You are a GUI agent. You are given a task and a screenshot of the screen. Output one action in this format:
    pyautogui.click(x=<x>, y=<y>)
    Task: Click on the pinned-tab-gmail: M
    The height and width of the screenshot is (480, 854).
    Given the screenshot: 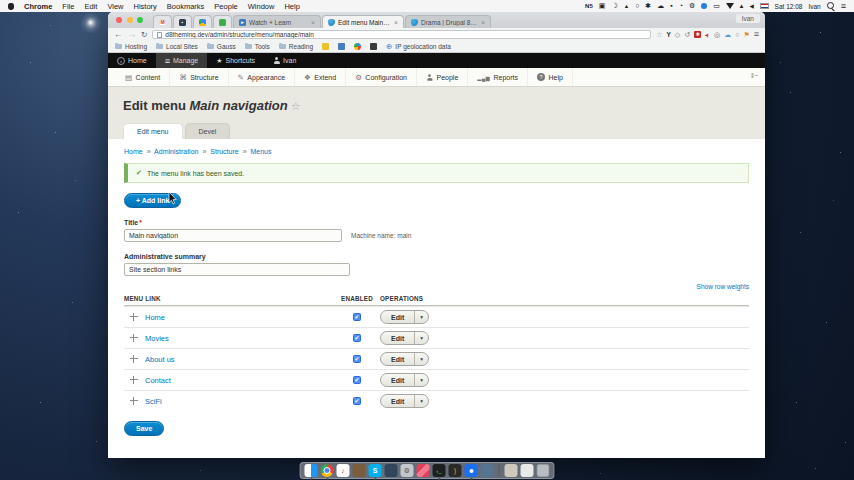 What is the action you would take?
    pyautogui.click(x=162, y=22)
    